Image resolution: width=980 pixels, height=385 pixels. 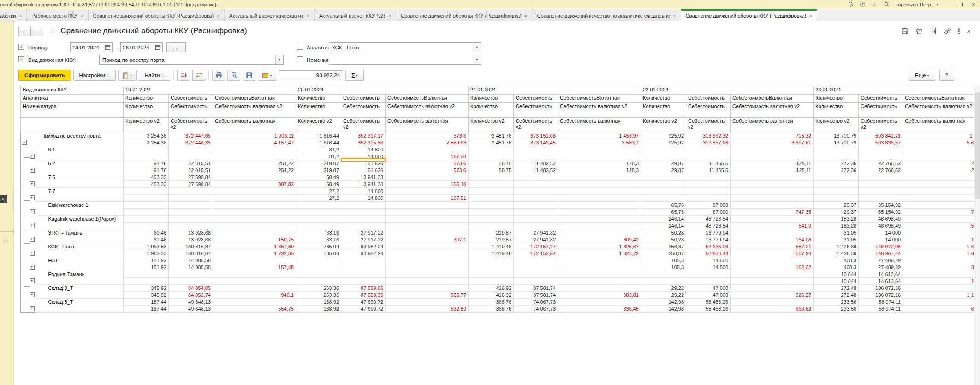 What do you see at coordinates (948, 31) in the screenshot?
I see `get-link-icon` at bounding box center [948, 31].